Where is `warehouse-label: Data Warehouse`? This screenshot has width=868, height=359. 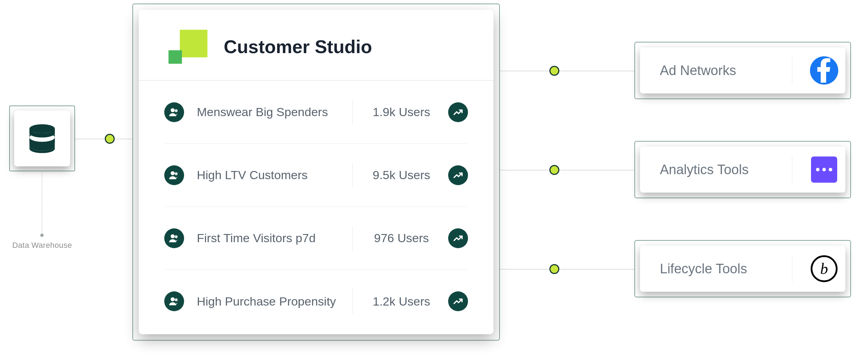 warehouse-label: Data Warehouse is located at coordinates (42, 245).